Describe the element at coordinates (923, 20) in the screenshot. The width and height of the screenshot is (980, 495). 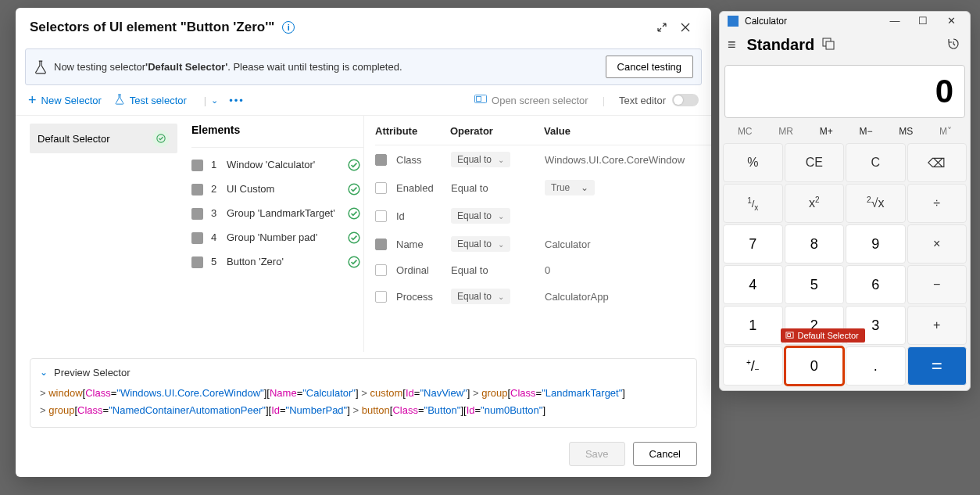
I see `maximize-button: ☐` at that location.